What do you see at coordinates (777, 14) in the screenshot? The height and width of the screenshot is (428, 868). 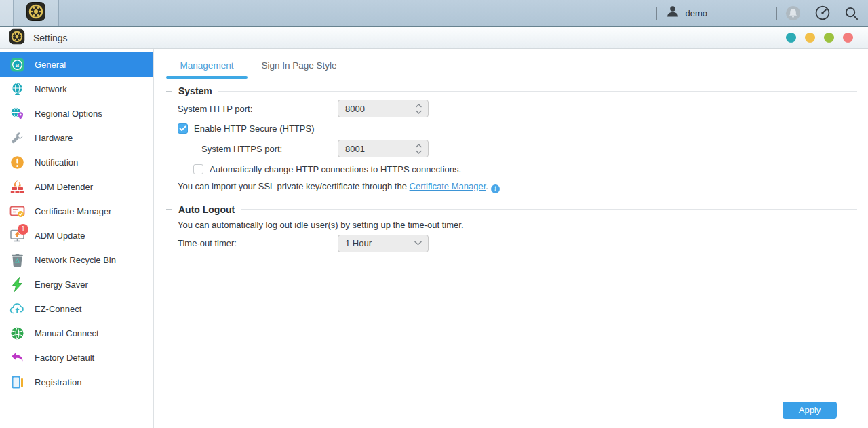 I see `taskbar-divider` at bounding box center [777, 14].